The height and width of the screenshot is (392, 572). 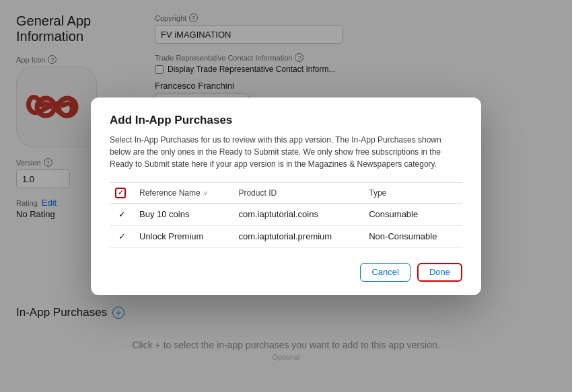 What do you see at coordinates (286, 215) in the screenshot?
I see `purchases-table: ✓ Reference Name ∨ Product ID Type` at bounding box center [286, 215].